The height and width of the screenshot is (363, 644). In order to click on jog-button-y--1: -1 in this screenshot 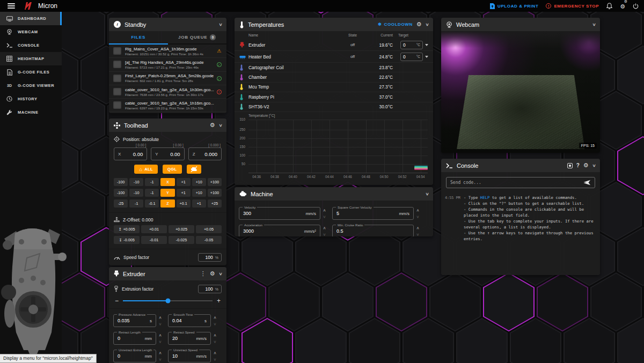, I will do `click(152, 193)`.